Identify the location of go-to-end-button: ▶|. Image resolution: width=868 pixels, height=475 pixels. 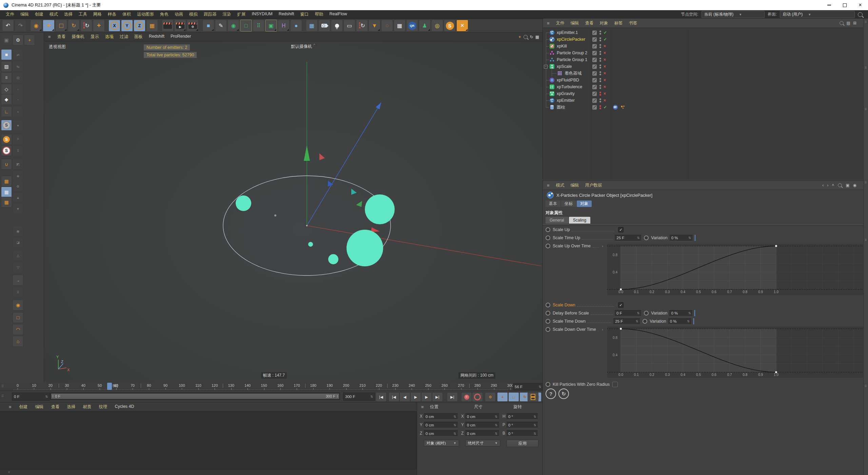
(452, 397).